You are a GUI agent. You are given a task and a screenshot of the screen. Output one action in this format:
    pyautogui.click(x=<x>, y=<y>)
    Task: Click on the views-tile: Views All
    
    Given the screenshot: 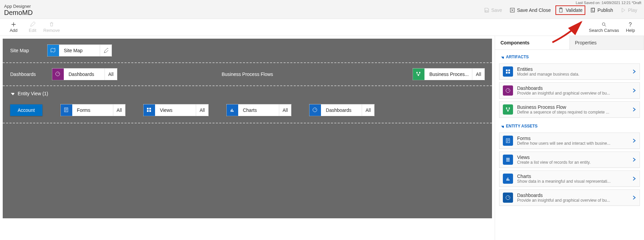 What is the action you would take?
    pyautogui.click(x=176, y=110)
    